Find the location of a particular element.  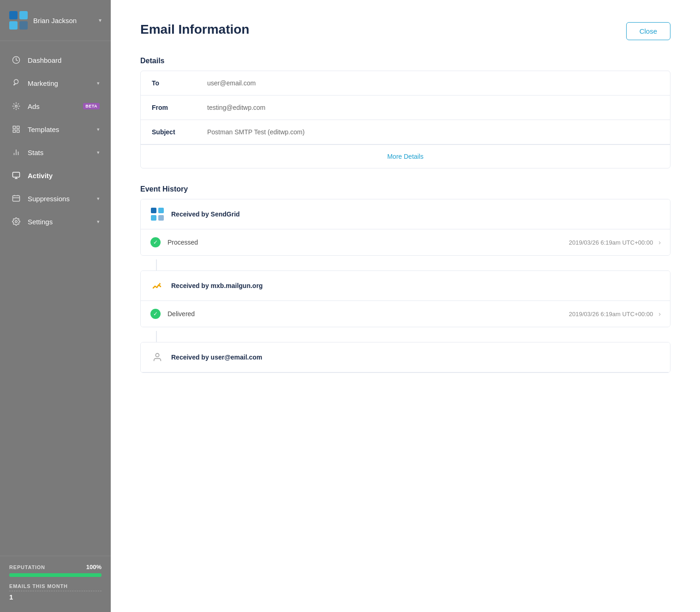

event-group-sendgrid-header: Received by SendGrid is located at coordinates (405, 214).